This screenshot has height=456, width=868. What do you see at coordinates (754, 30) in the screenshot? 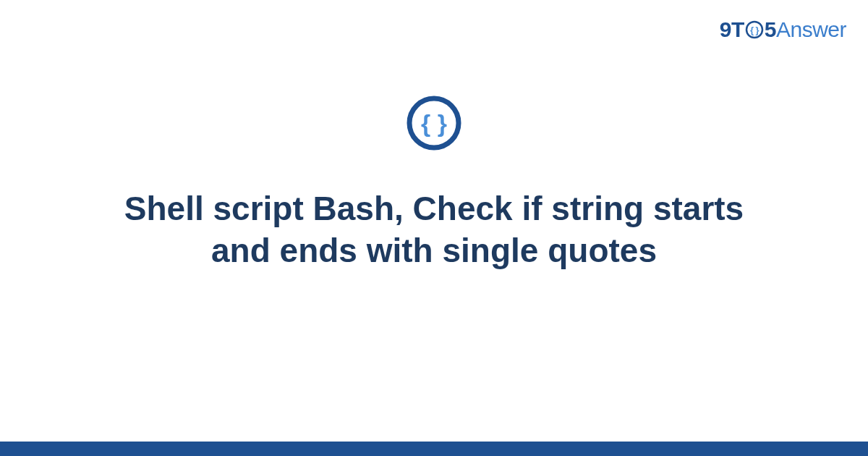
I see `braces-icon-small: { }` at bounding box center [754, 30].